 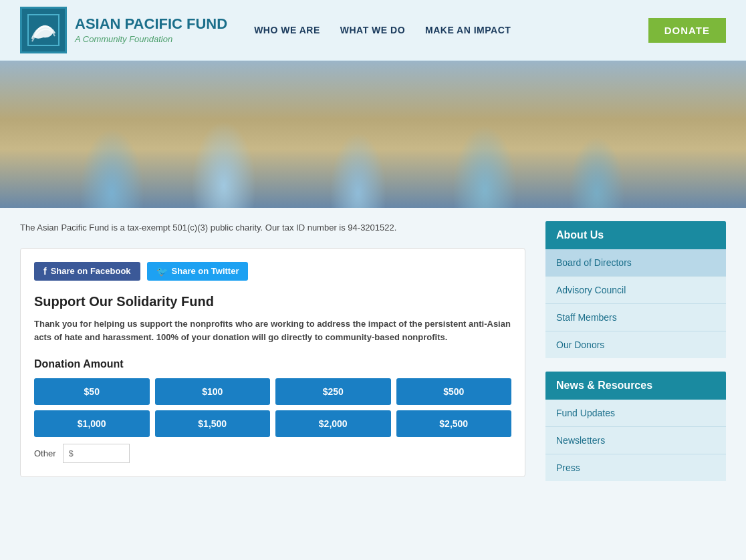 What do you see at coordinates (455, 424) in the screenshot?
I see `amount-btn-2500: $2,500` at bounding box center [455, 424].